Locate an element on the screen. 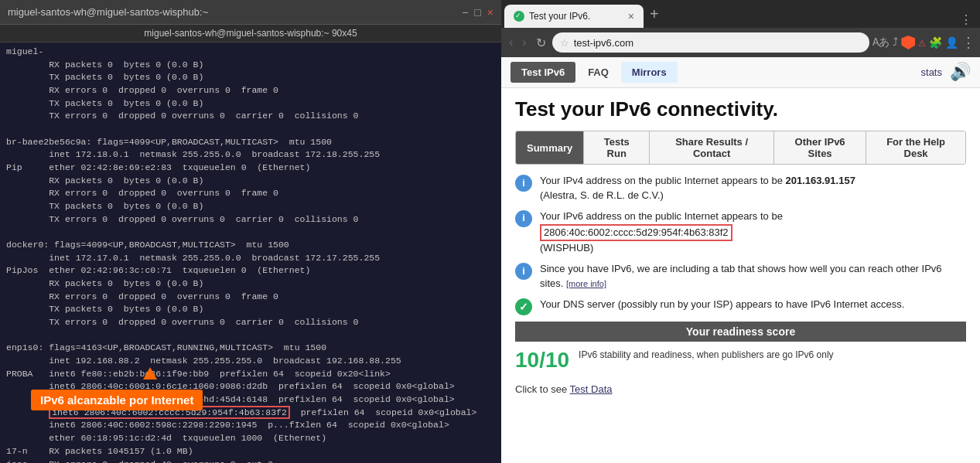 This screenshot has width=980, height=463. refresh-button: ↻ is located at coordinates (541, 43).